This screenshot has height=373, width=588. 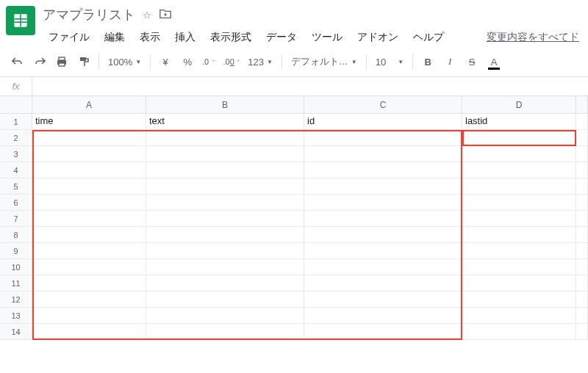 I want to click on row-header: 1, so click(x=16, y=122).